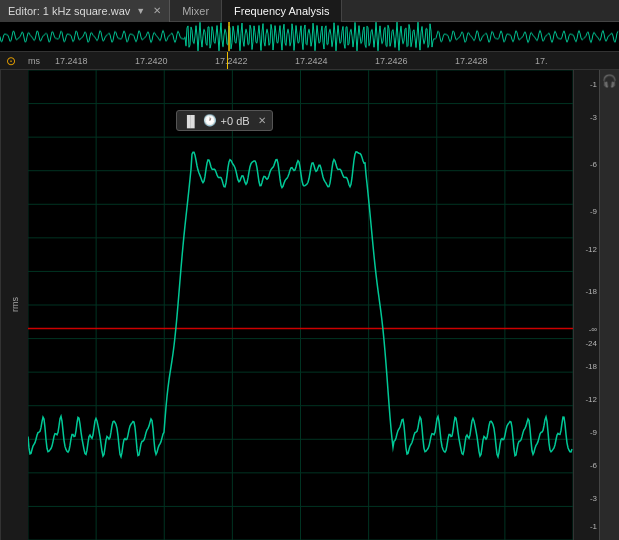 The height and width of the screenshot is (540, 619). I want to click on tab-bar: Editor: 1 kHz square.wav ▼ ✕ Mixer Frequ…, so click(310, 11).